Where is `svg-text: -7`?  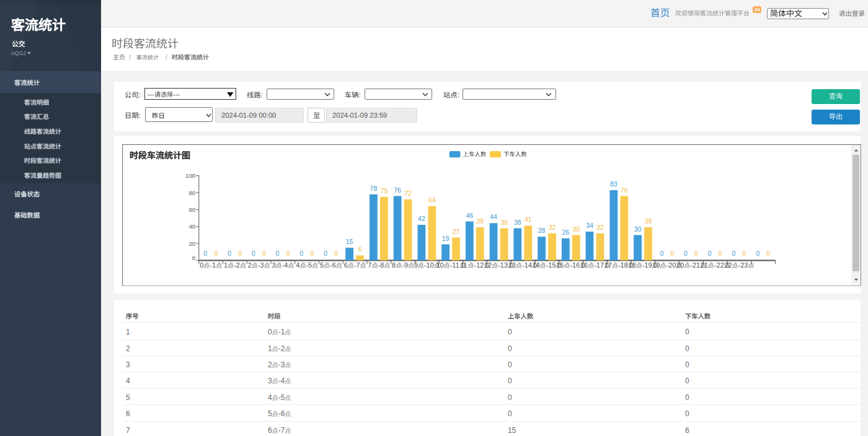
svg-text: -7 is located at coordinates (281, 430).